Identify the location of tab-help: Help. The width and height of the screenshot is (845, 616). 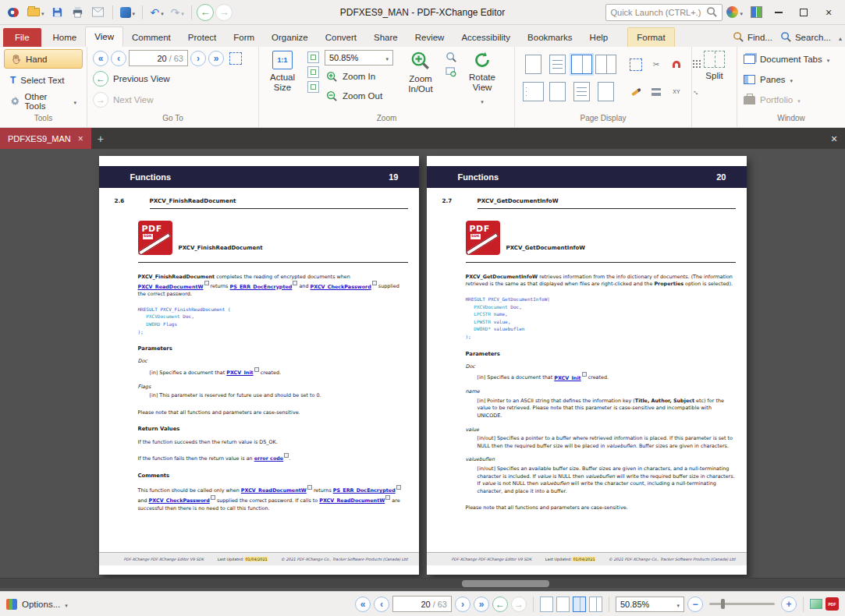
(599, 37).